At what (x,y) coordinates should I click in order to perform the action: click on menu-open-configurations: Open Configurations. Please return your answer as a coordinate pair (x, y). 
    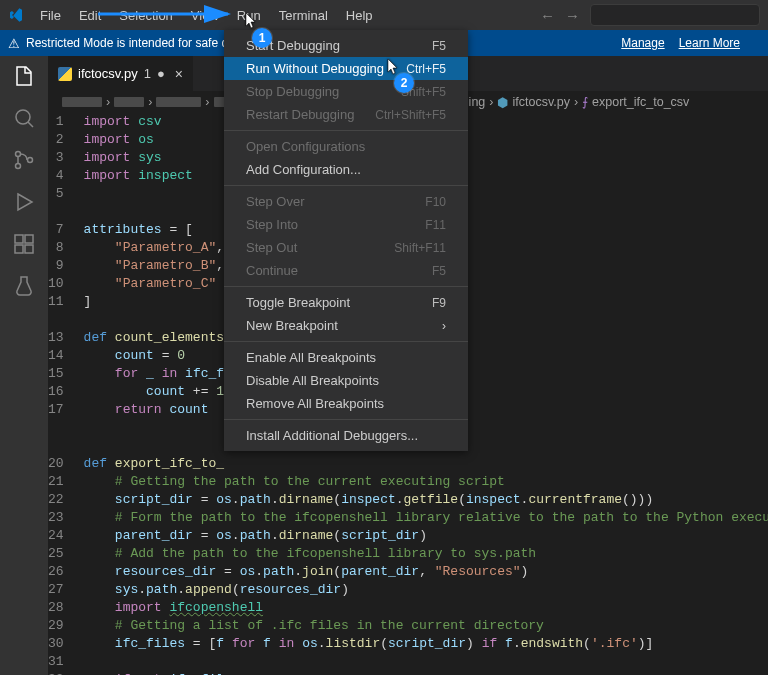
    Looking at the image, I should click on (346, 146).